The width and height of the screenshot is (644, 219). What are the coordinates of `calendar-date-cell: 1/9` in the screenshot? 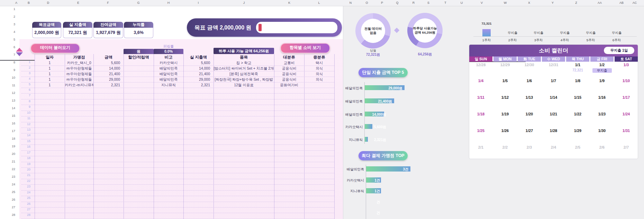 It's located at (602, 86).